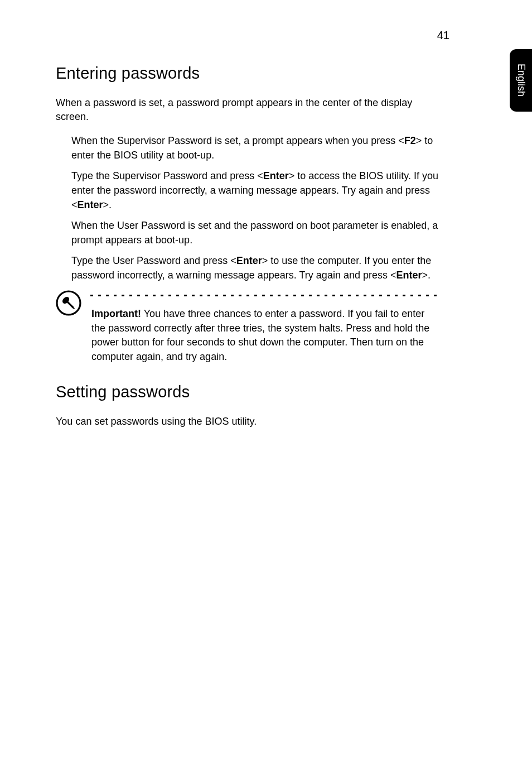 Image resolution: width=532 pixels, height=764 pixels. Describe the element at coordinates (265, 326) in the screenshot. I see `note-content: Important! You have three chances to ent…` at that location.